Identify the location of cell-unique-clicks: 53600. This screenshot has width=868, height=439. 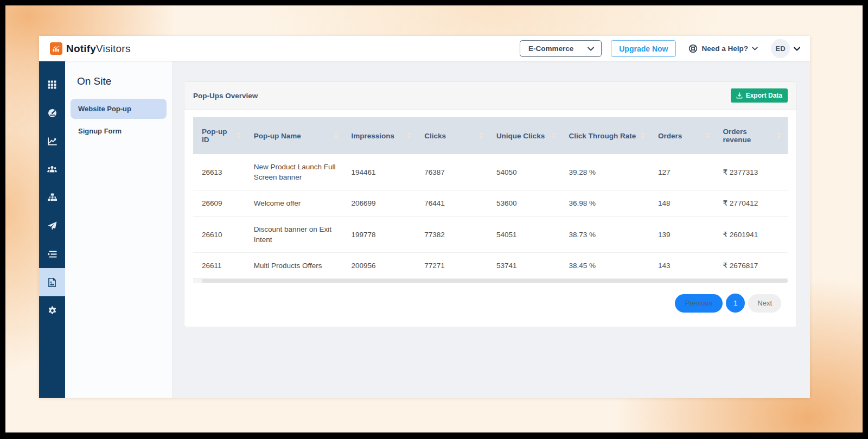
(526, 203).